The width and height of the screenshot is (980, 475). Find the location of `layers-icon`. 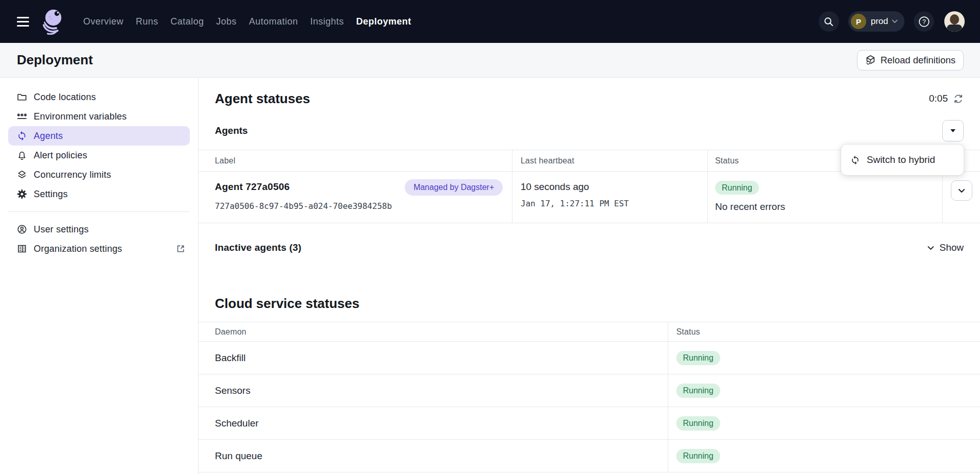

layers-icon is located at coordinates (22, 175).